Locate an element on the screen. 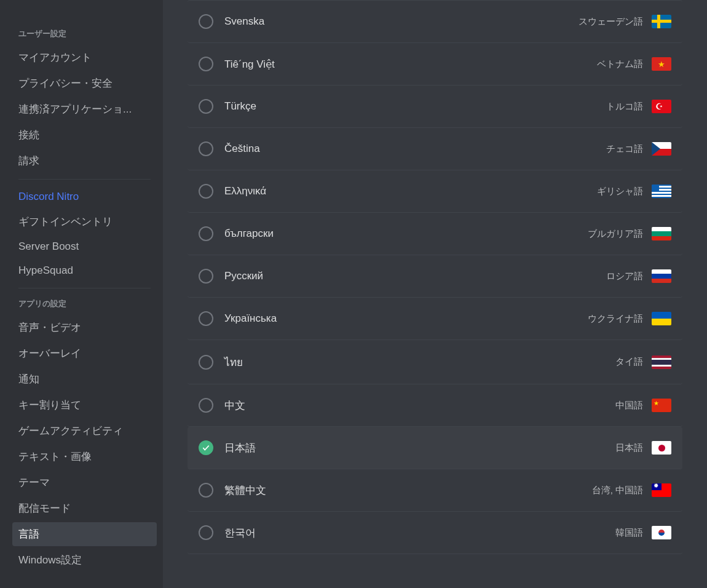 The image size is (707, 588). sidebar-item-notifications: 通知 is located at coordinates (85, 379).